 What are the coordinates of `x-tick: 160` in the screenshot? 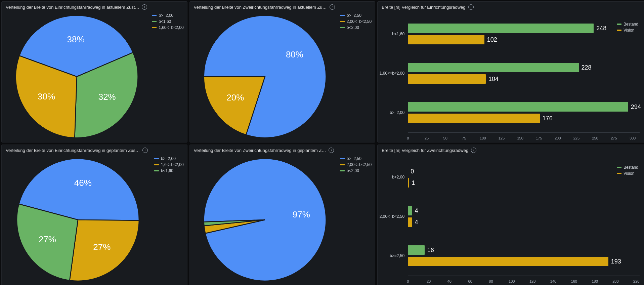 It's located at (574, 281).